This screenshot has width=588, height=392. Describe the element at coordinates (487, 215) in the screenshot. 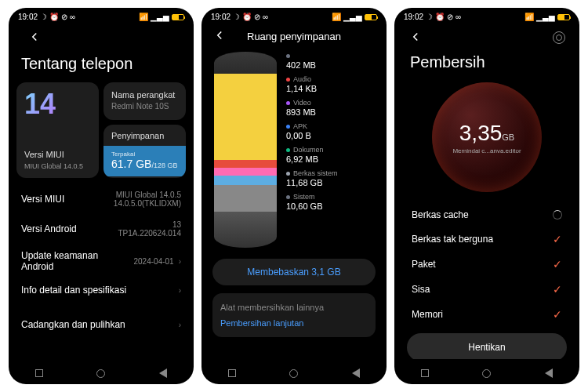

I see `cleanup-row: Berkas cache` at that location.